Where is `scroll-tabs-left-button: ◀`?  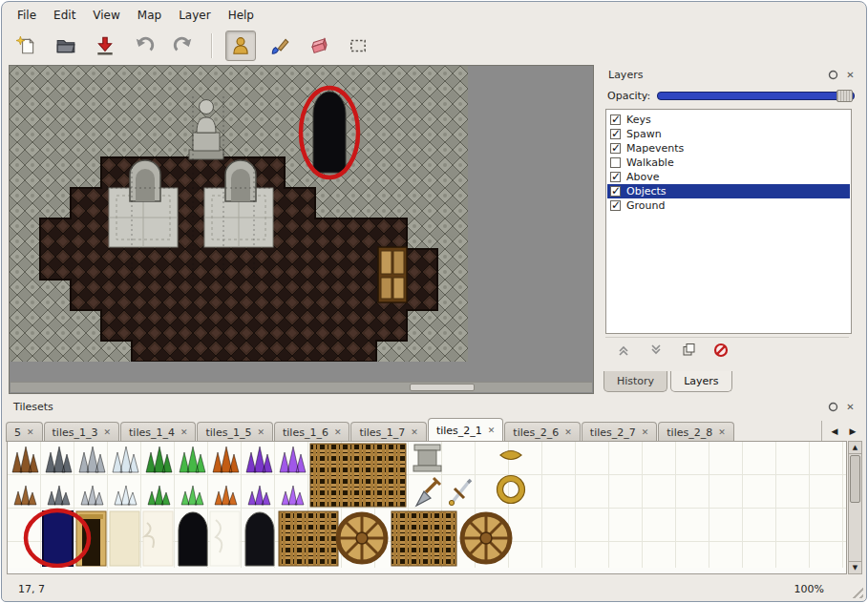
scroll-tabs-left-button: ◀ is located at coordinates (835, 431).